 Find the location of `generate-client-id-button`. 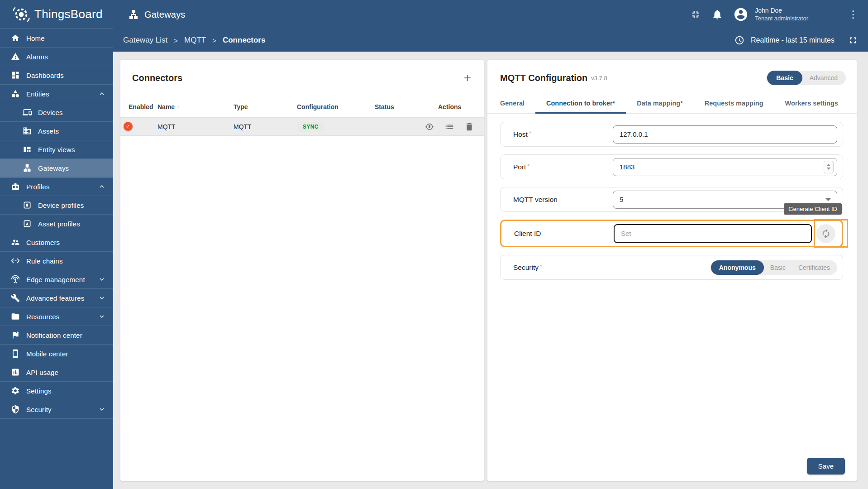

generate-client-id-button is located at coordinates (826, 234).